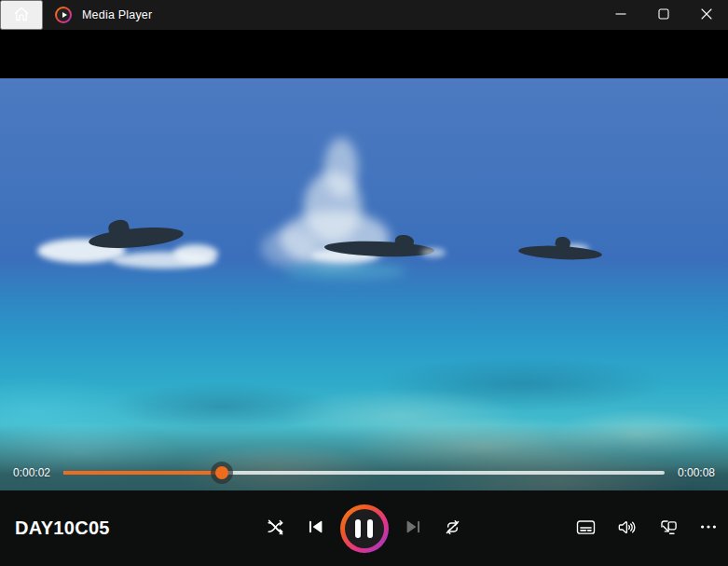 The width and height of the screenshot is (728, 566). I want to click on track-title: DAY10C05, so click(62, 528).